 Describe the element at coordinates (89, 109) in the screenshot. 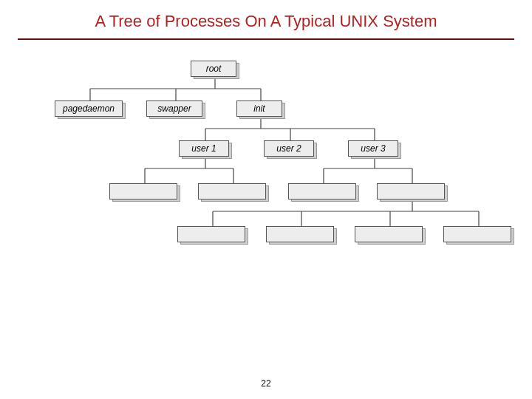

I see `node-pagedaemon: pagedaemon` at that location.